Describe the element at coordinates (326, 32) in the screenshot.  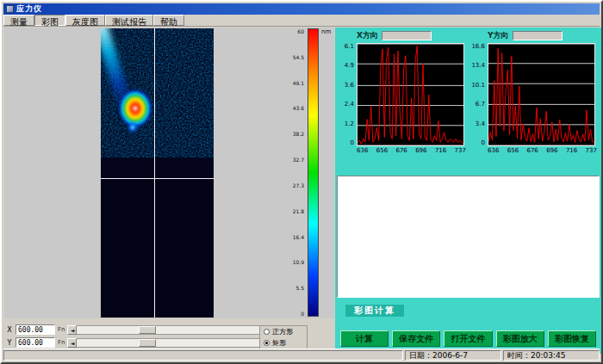
I see `colorbar-unit-label: nm` at that location.